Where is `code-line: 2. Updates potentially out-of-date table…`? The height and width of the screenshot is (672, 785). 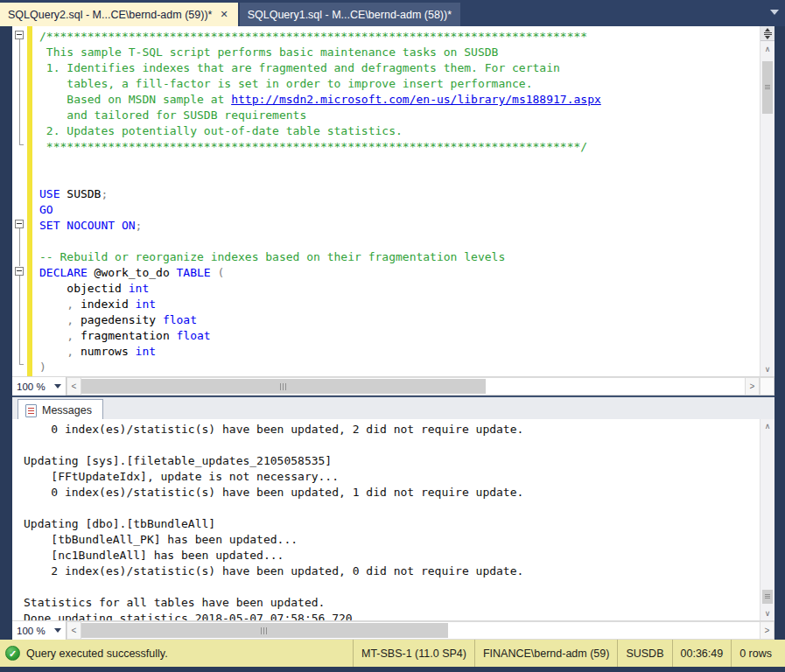
code-line: 2. Updates potentially out-of-date table… is located at coordinates (399, 131).